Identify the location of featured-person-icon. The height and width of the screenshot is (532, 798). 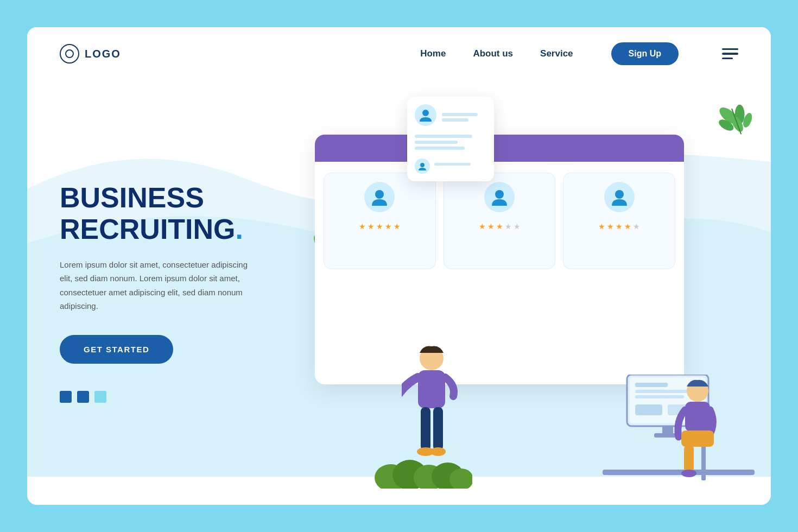
(426, 115).